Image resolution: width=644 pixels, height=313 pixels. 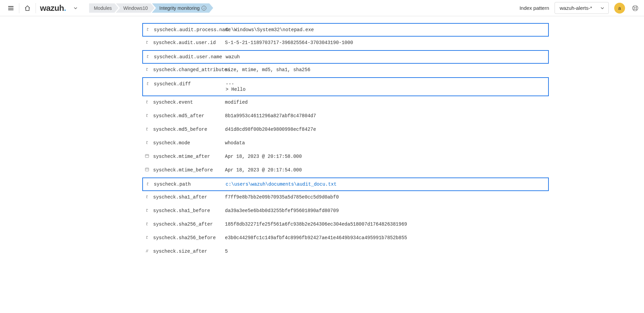 I want to click on dropdown-button, so click(x=76, y=8).